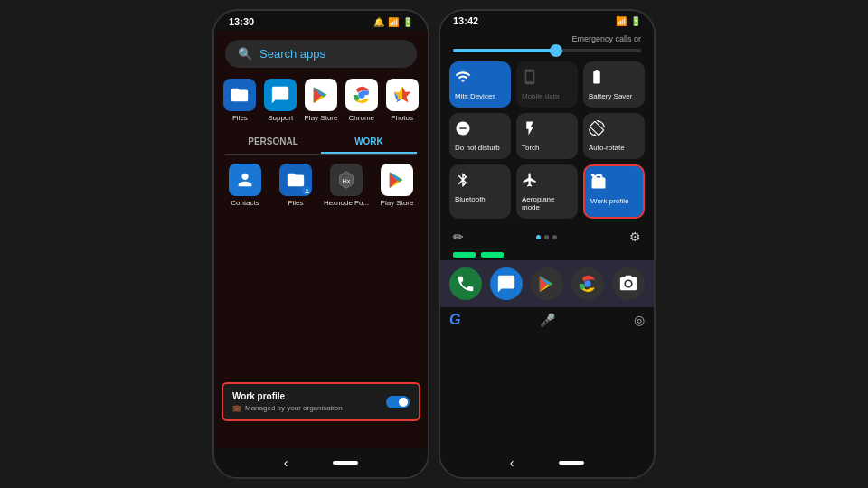  What do you see at coordinates (476, 96) in the screenshot?
I see `qs-mits-label: Mits Devices` at bounding box center [476, 96].